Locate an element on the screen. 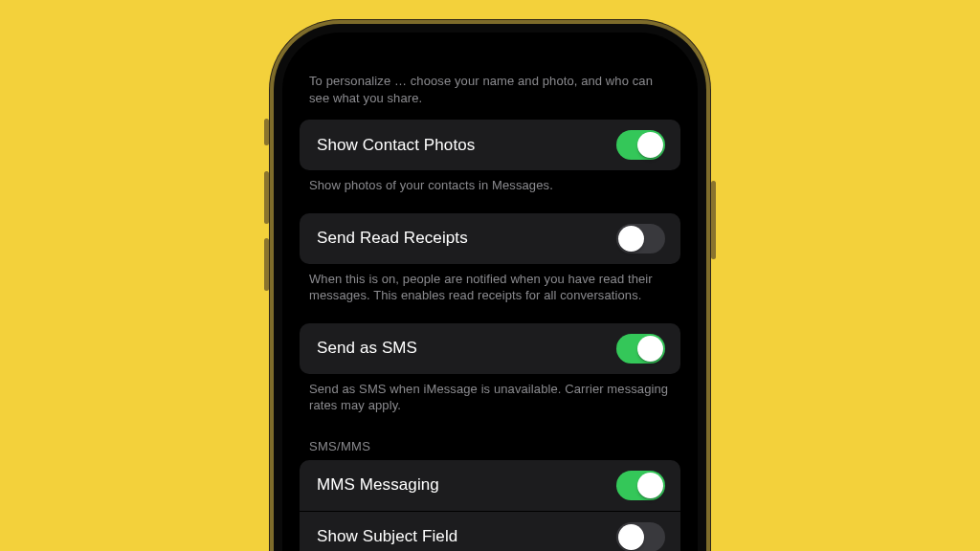 This screenshot has width=980, height=551. mms-messaging-row: MMS Messaging is located at coordinates (490, 486).